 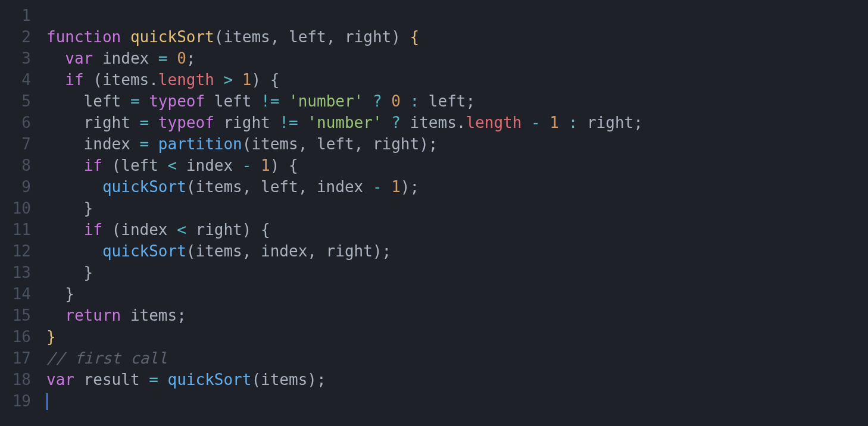 I want to click on code-line: var index = 0;, so click(x=457, y=58).